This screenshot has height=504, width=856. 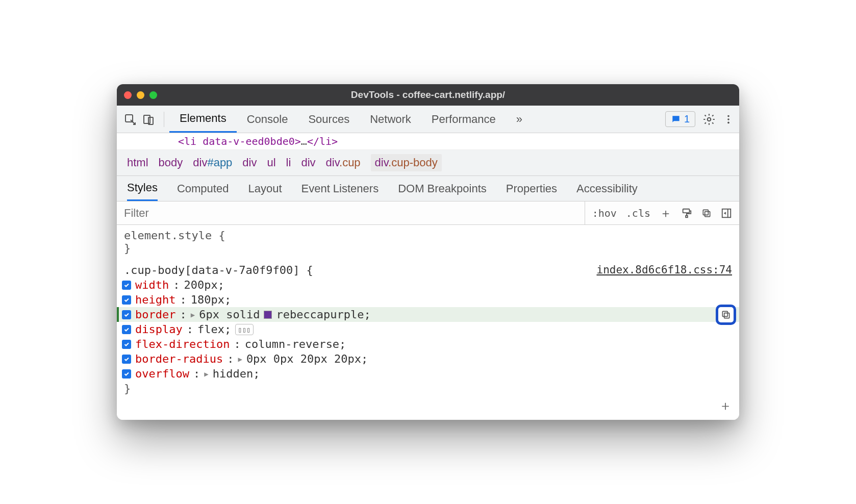 I want to click on crumb-div: div, so click(x=249, y=163).